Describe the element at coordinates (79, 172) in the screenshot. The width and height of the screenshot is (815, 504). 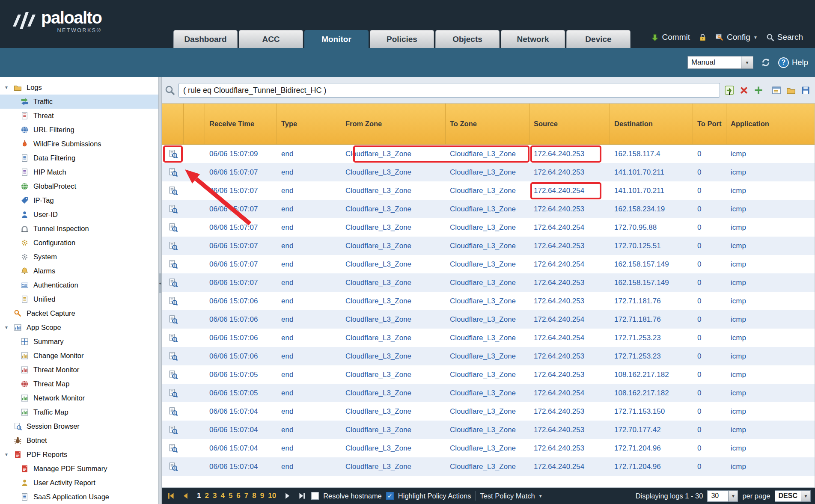
I see `sidebar-item-hip-match: HIP Match` at that location.